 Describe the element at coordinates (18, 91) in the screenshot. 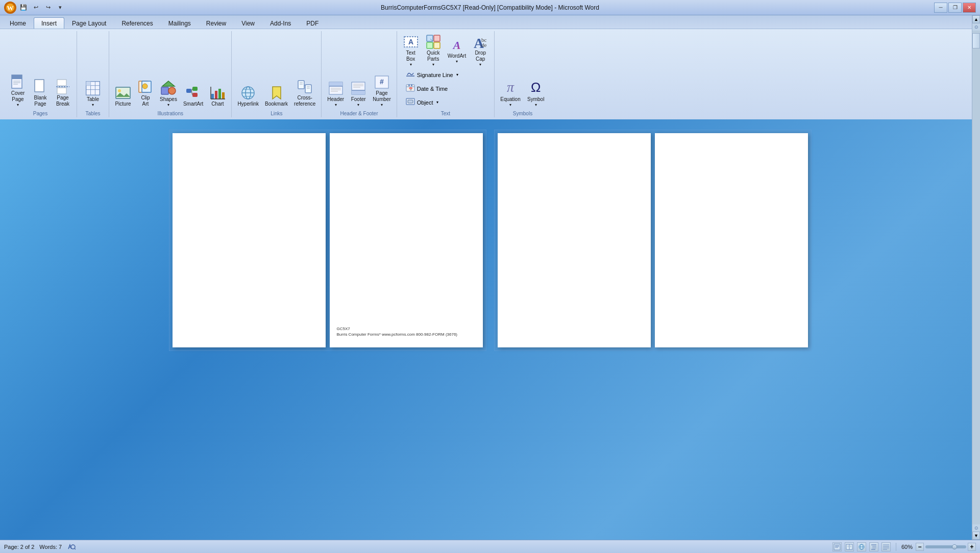

I see `cover-page-button: CoverPage ▾` at that location.